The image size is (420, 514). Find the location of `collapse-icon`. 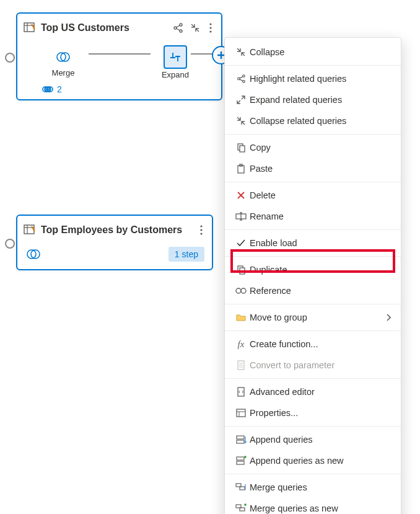

collapse-icon is located at coordinates (195, 28).